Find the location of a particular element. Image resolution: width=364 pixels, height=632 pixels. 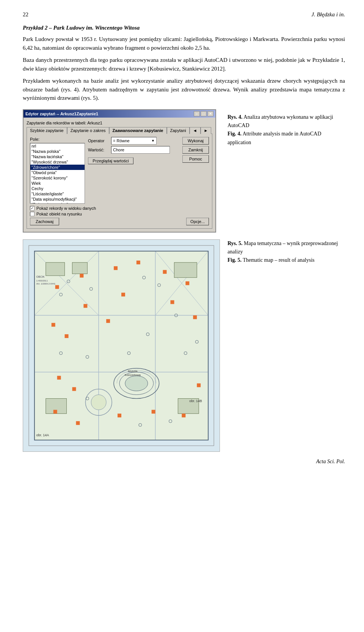

value-input is located at coordinates (140, 150).